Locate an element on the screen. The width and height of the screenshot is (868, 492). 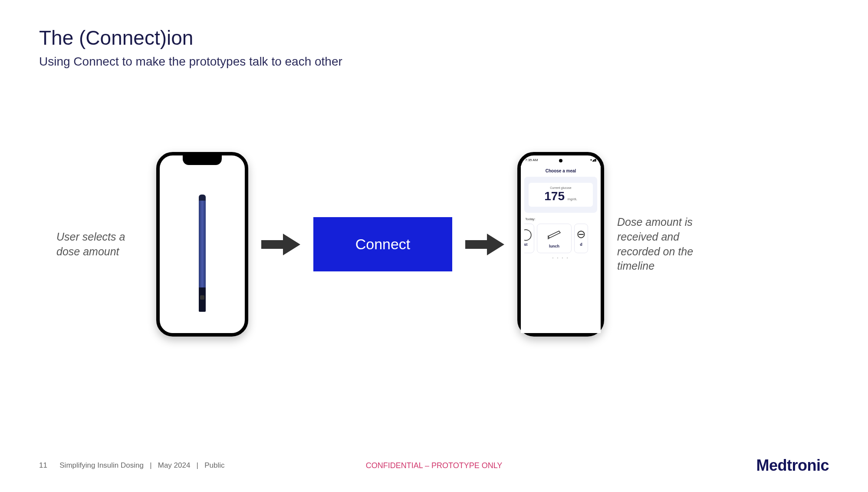
glucose-value: 175 is located at coordinates (555, 196).